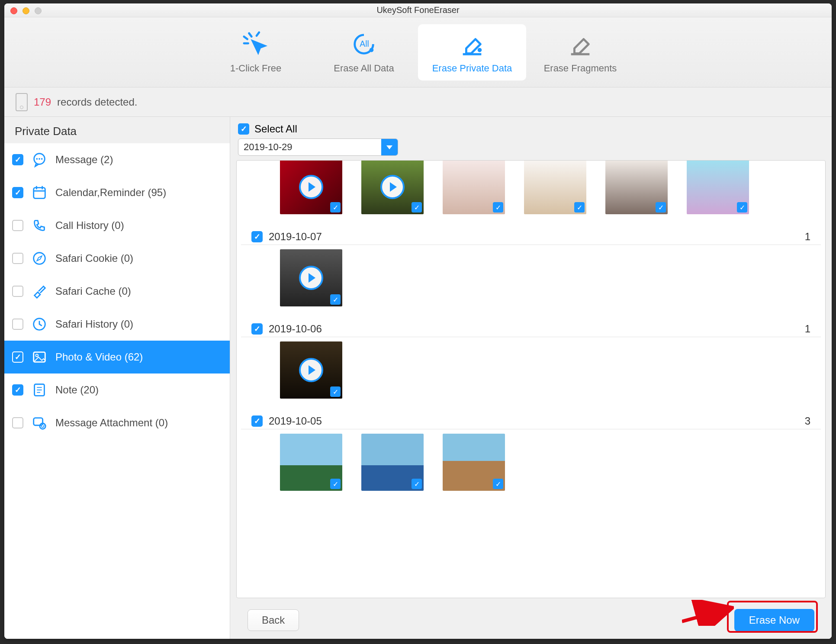 The width and height of the screenshot is (836, 644). I want to click on erase-now-button: Erase Now, so click(775, 620).